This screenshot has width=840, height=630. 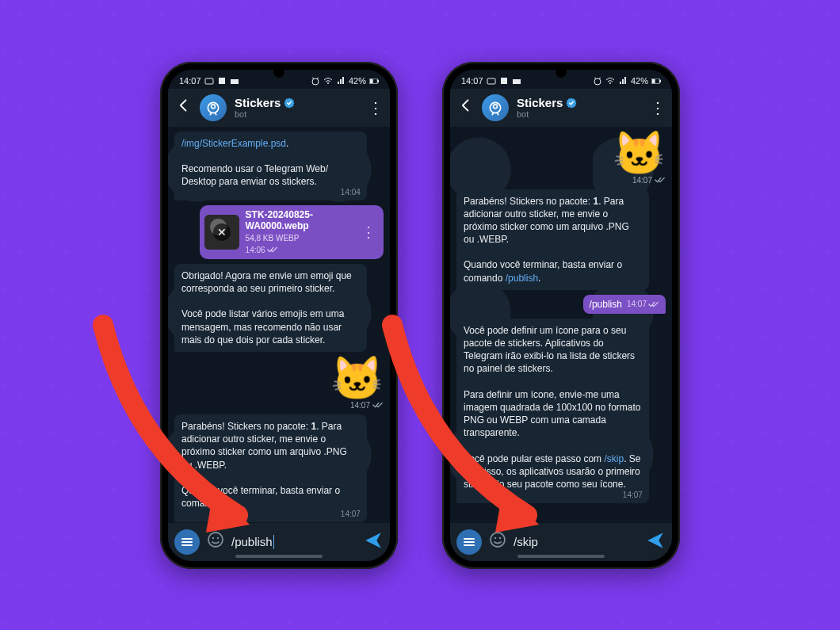 I want to click on timestamp: 14:06, so click(x=255, y=250).